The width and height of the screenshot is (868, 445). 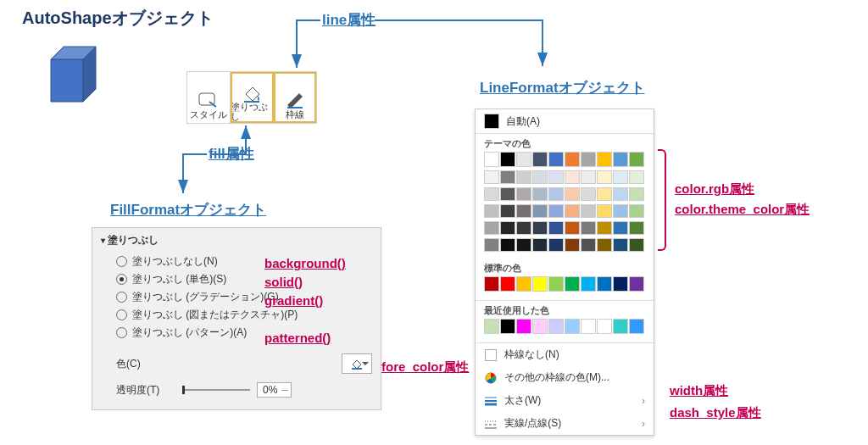 What do you see at coordinates (565, 286) in the screenshot?
I see `standard-color-swatches` at bounding box center [565, 286].